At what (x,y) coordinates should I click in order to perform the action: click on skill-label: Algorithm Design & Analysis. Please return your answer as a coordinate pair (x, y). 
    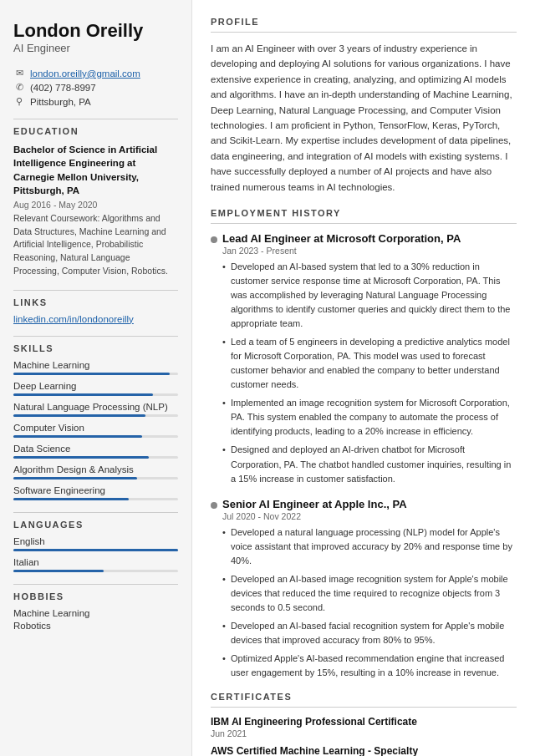
    Looking at the image, I should click on (95, 469).